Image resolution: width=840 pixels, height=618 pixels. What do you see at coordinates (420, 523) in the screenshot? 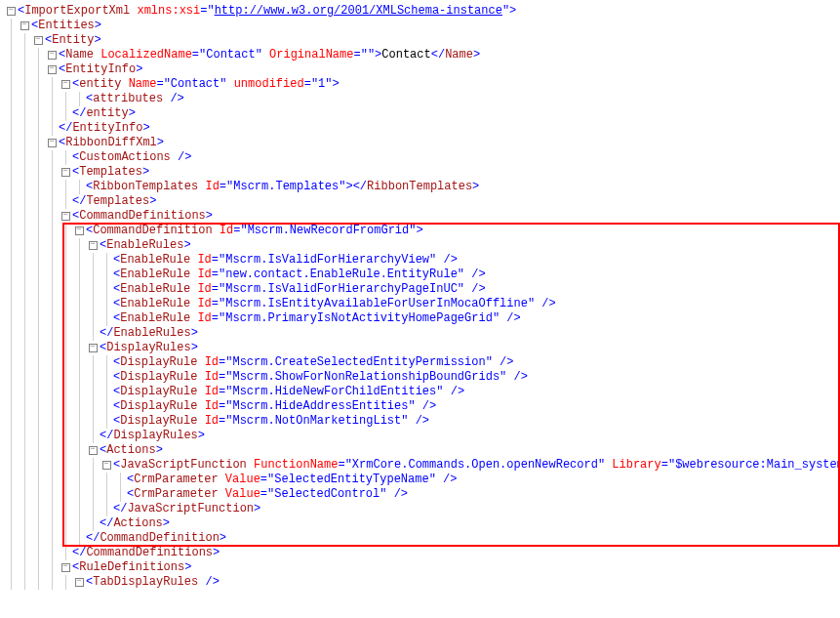
I see `code-line: </Actions>` at bounding box center [420, 523].